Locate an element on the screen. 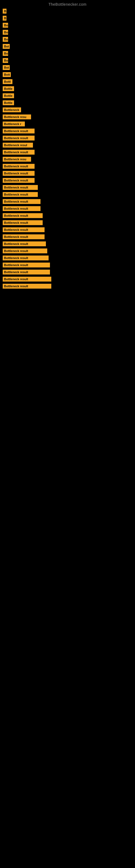  label-row: Bottleneck is located at coordinates (68, 110).